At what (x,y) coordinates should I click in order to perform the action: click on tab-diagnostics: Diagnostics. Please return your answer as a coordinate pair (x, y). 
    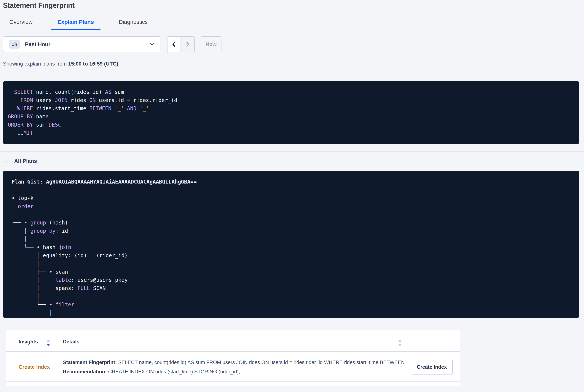
    Looking at the image, I should click on (133, 24).